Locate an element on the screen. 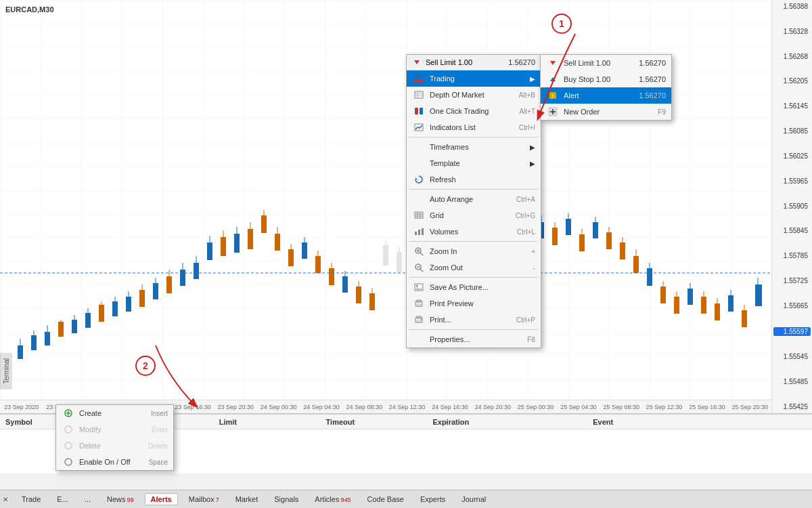  submenu-item-alert: ! Alert 1.56270 is located at coordinates (606, 96).